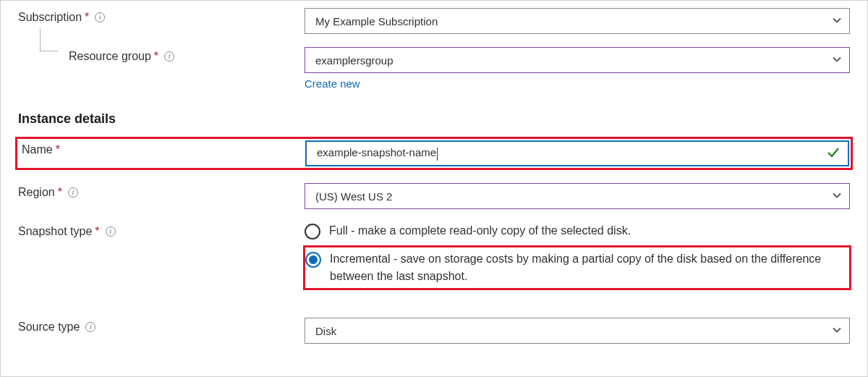  What do you see at coordinates (577, 331) in the screenshot?
I see `source-type-dropdown: Disk` at bounding box center [577, 331].